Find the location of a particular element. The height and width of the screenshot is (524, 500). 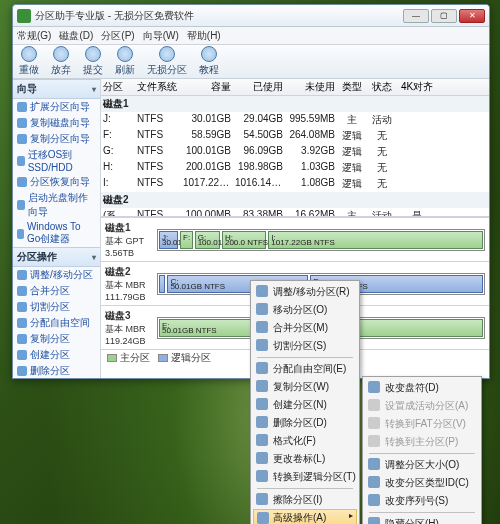

menu-item: 更改卷标(L) is located at coordinates (305, 459).